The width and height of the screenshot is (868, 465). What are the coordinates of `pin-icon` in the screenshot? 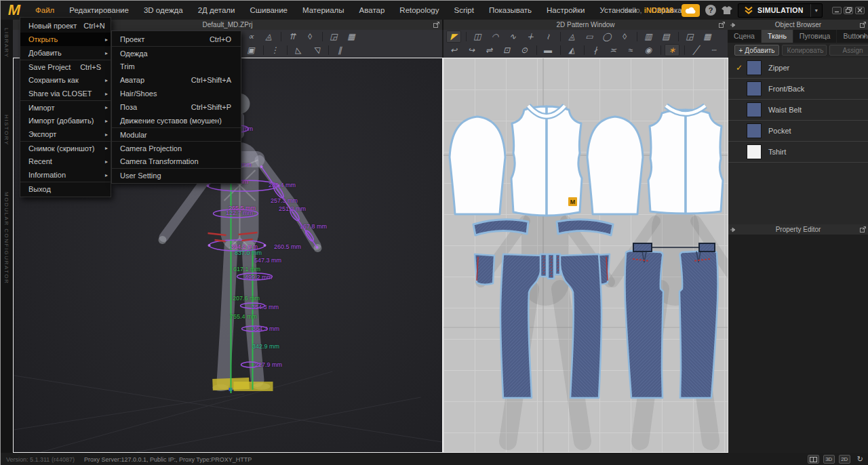 It's located at (733, 25).